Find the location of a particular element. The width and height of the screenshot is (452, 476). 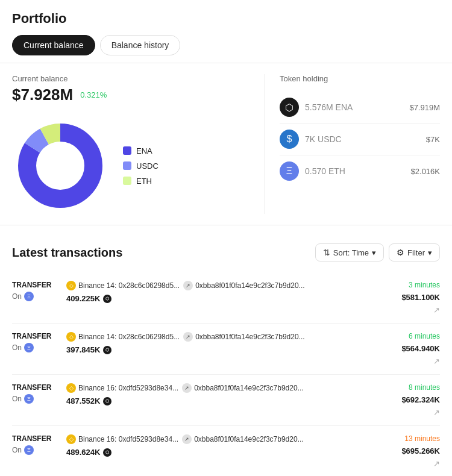

addr-to-text-2: 0xbba8f01f0fa14e9c2f3c7b9d20... is located at coordinates (249, 388).